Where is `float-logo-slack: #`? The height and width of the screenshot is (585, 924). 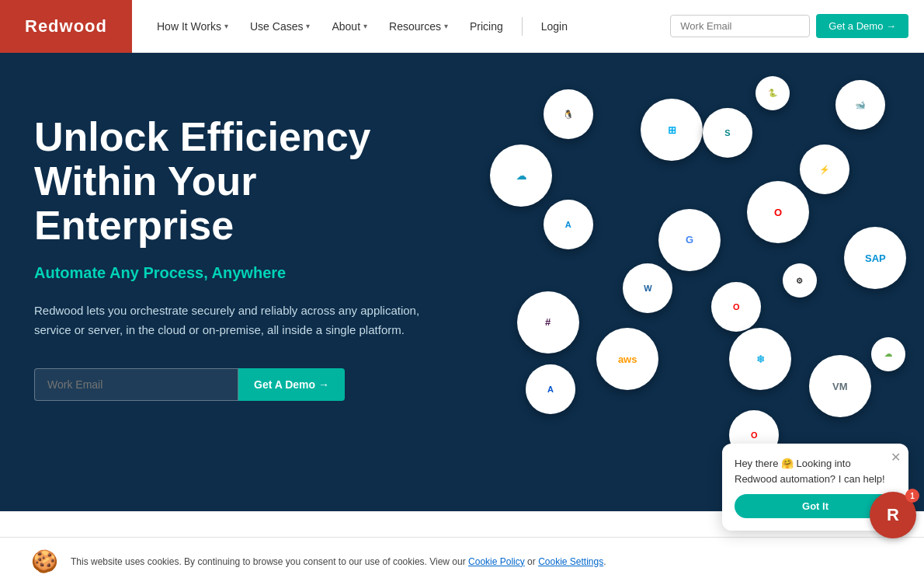
float-logo-slack: # is located at coordinates (548, 322).